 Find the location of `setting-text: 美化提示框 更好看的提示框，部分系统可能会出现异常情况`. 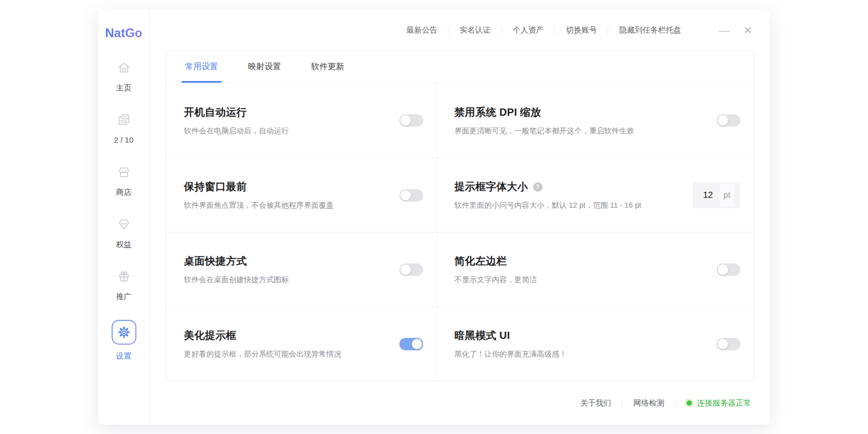

setting-text: 美化提示框 更好看的提示框，部分系统可能会出现异常情况 is located at coordinates (291, 344).